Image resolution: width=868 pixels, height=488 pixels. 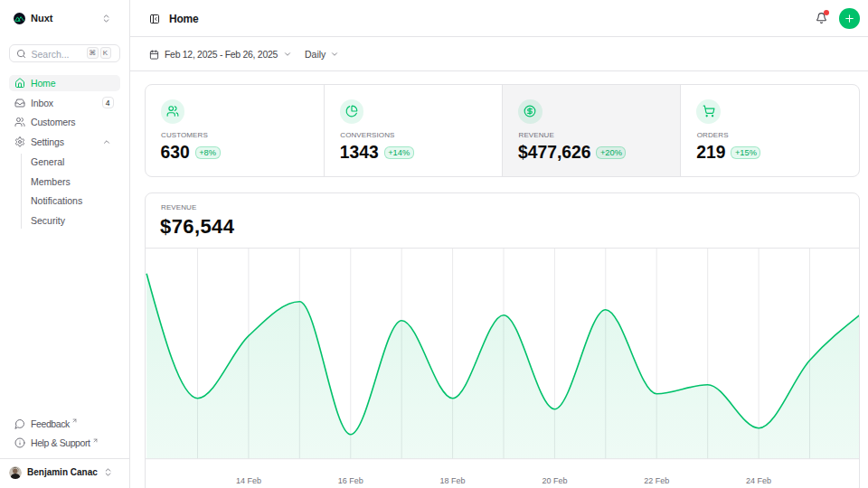 I want to click on svg-text: 14 Feb, so click(x=248, y=481).